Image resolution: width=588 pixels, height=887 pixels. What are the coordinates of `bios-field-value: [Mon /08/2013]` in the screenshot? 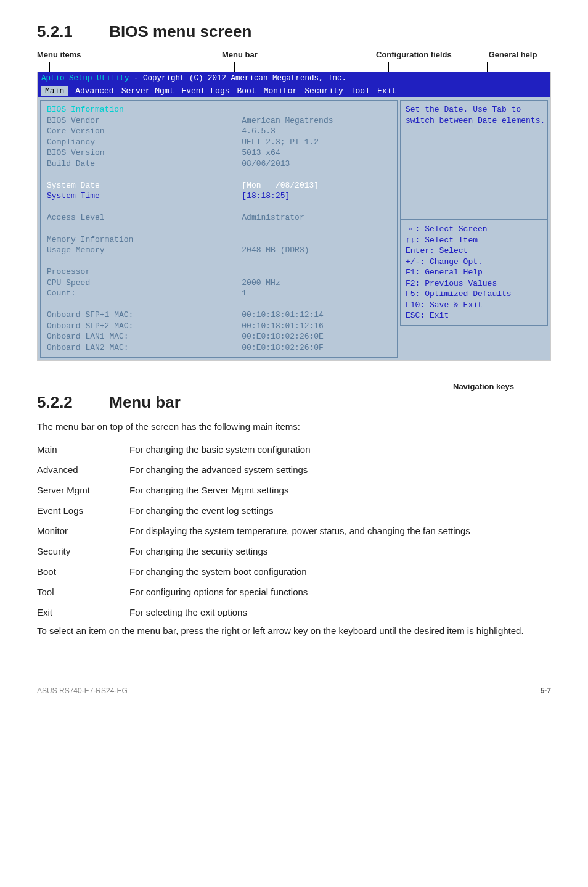 It's located at (317, 186).